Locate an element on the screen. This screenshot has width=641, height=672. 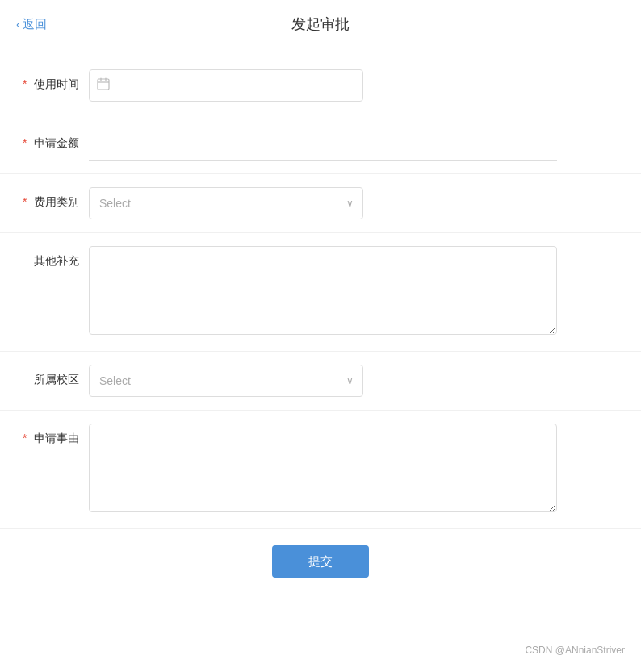
back-label: 返回 is located at coordinates (35, 24).